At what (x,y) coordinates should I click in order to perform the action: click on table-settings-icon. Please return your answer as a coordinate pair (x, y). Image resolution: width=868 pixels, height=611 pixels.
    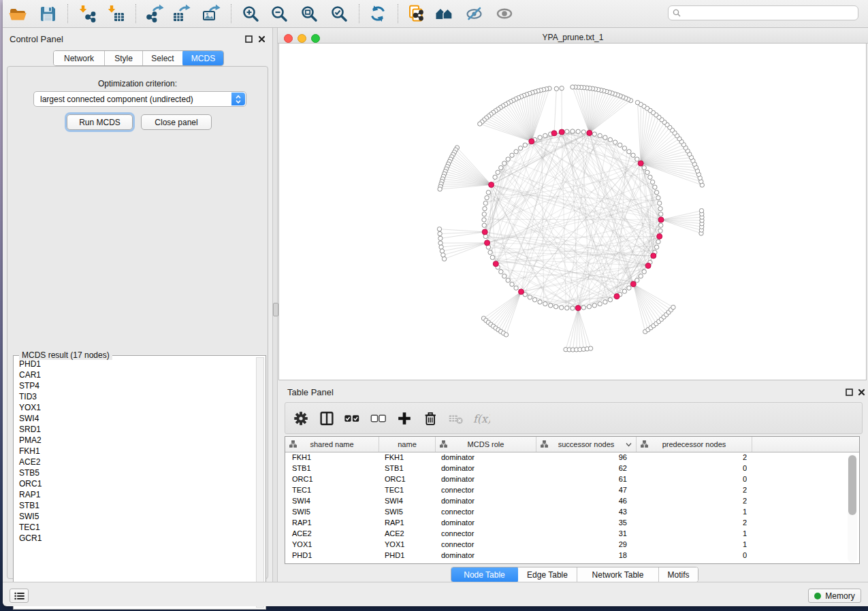
    Looking at the image, I should click on (301, 418).